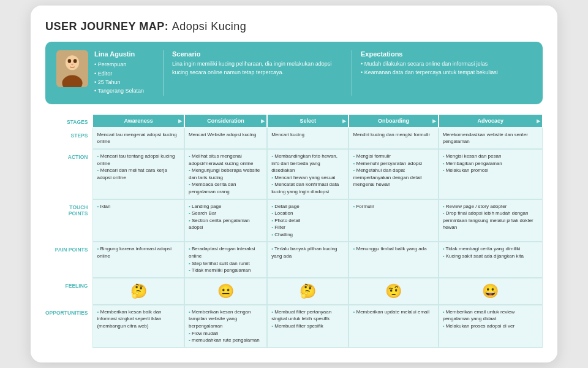 The image size is (588, 368). Describe the element at coordinates (69, 221) in the screenshot. I see `touchpoints-label: TOUCHPOINTS` at that location.